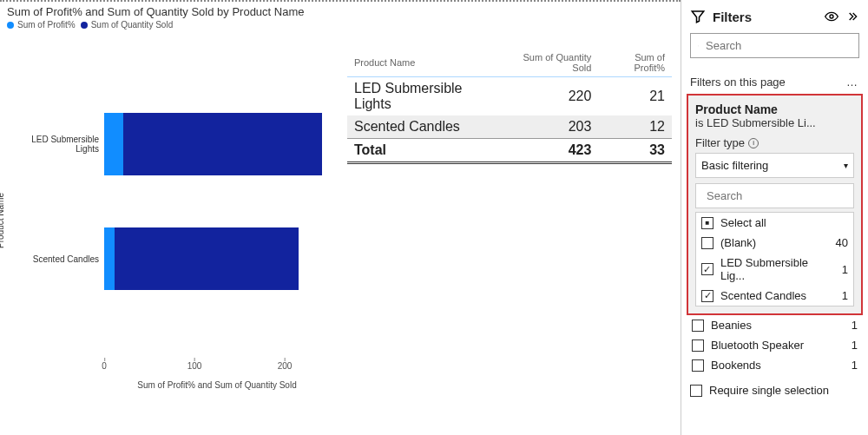 The height and width of the screenshot is (435, 868). What do you see at coordinates (774, 123) in the screenshot?
I see `filter-summary: is LED Submersible Li...` at bounding box center [774, 123].